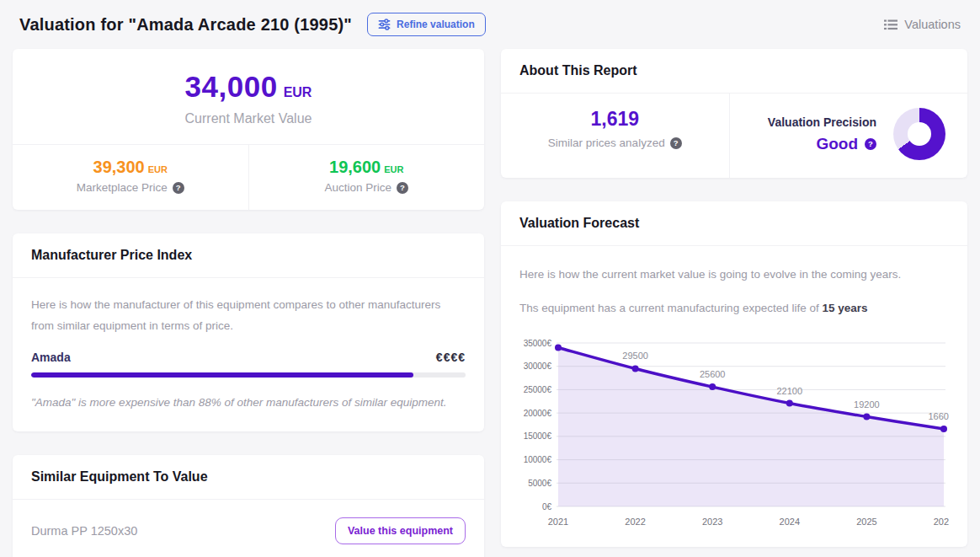 Image resolution: width=980 pixels, height=557 pixels. What do you see at coordinates (158, 169) in the screenshot?
I see `marketplace-currency: EUR` at bounding box center [158, 169].